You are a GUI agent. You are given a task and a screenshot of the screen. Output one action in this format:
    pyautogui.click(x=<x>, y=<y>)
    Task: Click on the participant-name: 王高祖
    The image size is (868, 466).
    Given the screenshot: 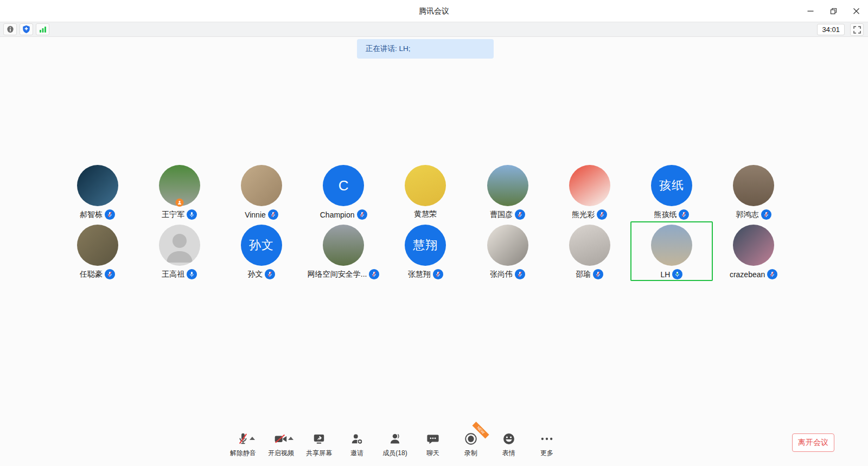 What is the action you would take?
    pyautogui.click(x=173, y=275)
    